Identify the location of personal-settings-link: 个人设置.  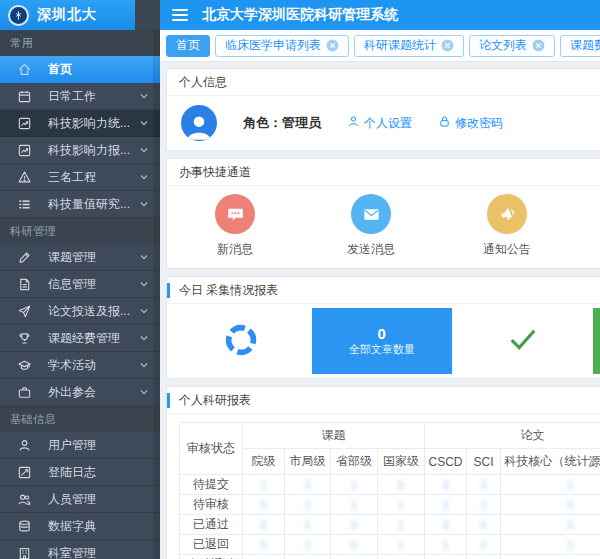
(380, 124).